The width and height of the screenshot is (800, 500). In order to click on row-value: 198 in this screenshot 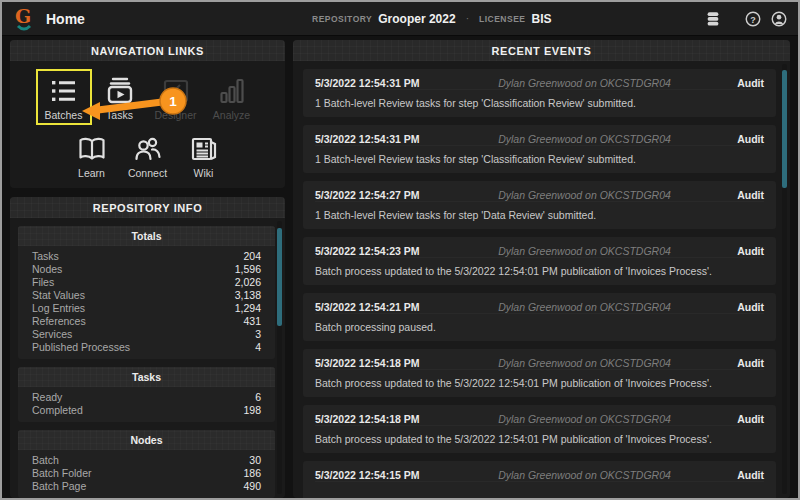, I will do `click(252, 410)`.